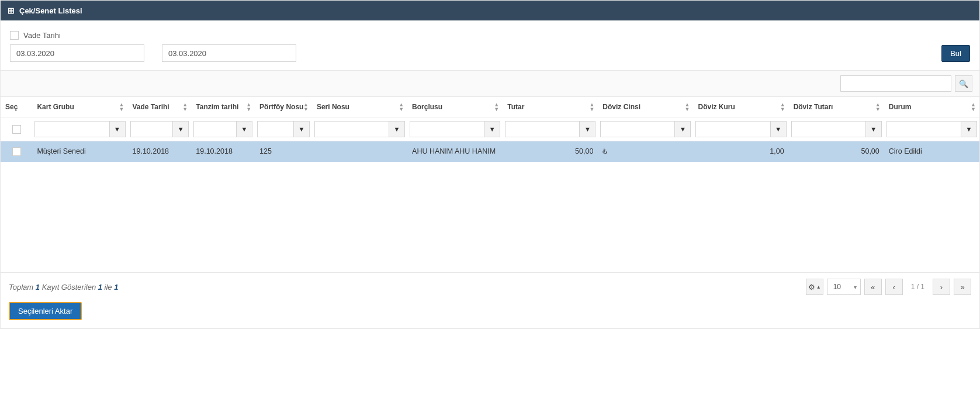 This screenshot has width=980, height=399. What do you see at coordinates (160, 152) in the screenshot?
I see `cell-vade-tarihi: 19.10.2018` at bounding box center [160, 152].